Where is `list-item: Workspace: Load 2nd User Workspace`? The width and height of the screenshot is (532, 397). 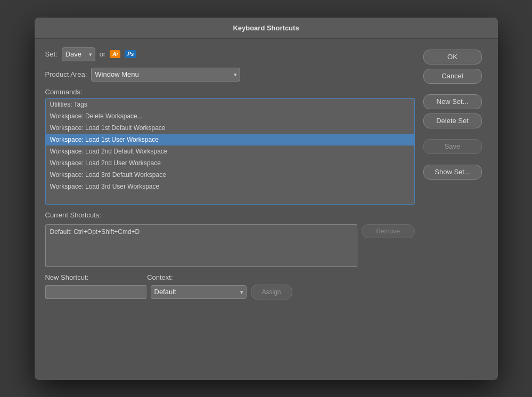
list-item: Workspace: Load 2nd User Workspace is located at coordinates (230, 163).